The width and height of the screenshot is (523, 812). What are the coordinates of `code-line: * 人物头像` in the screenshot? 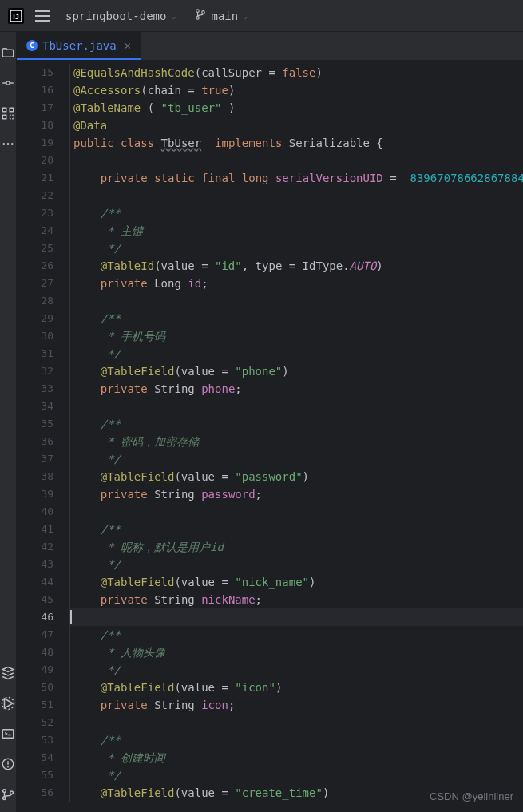 It's located at (296, 652).